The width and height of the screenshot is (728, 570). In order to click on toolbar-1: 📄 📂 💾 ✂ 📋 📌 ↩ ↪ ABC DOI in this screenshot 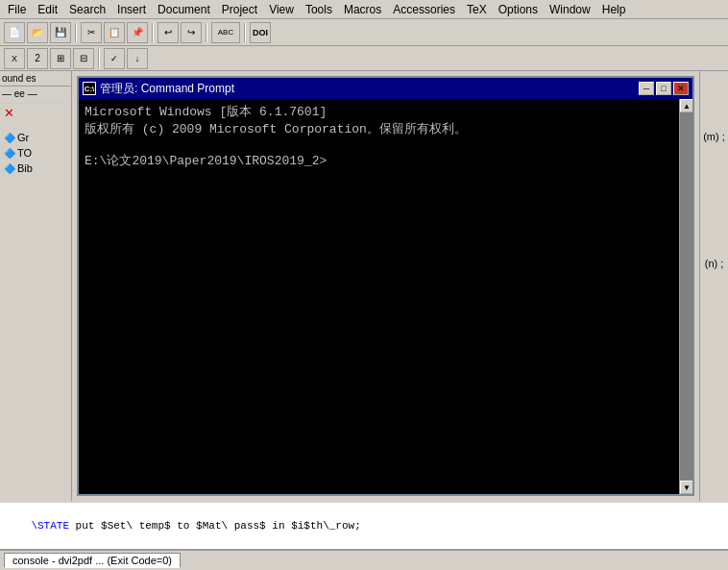, I will do `click(364, 33)`.